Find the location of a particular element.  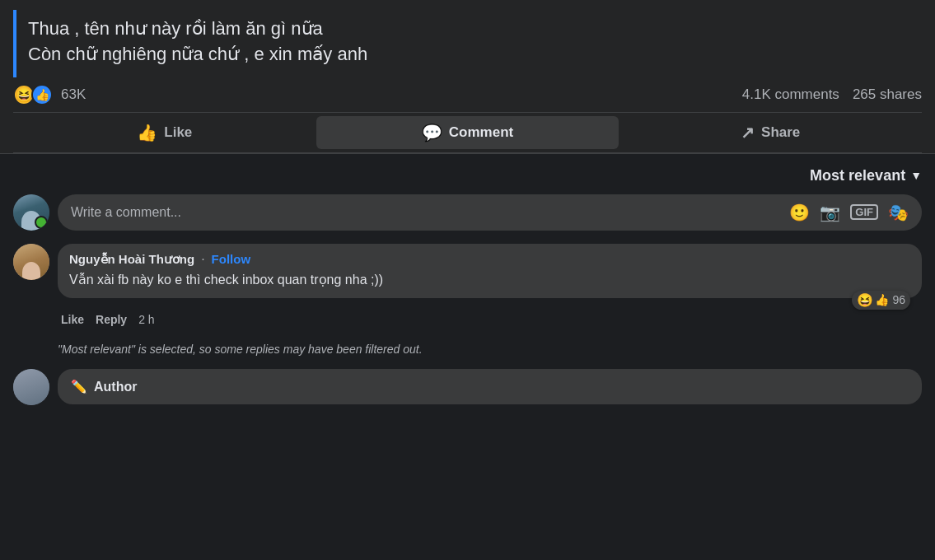

like-reaction-icon: 👍 is located at coordinates (42, 95).